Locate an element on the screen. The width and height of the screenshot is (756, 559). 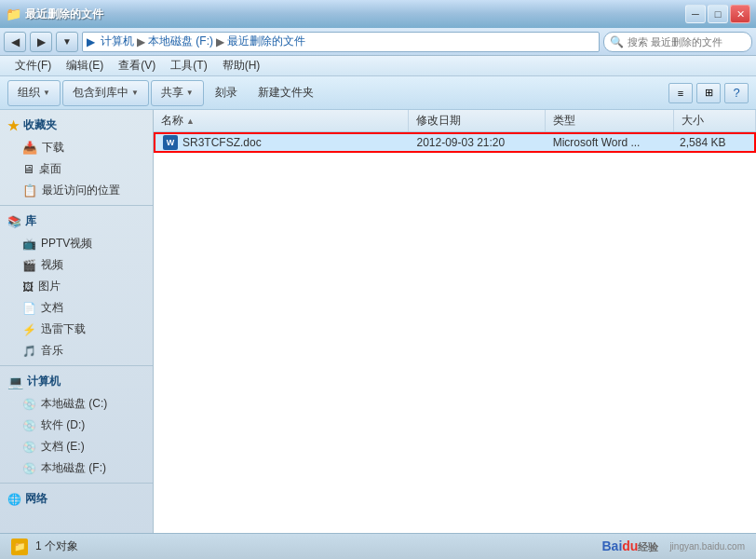
sidebar-item-thunder: ⚡ 迅雷下载 is located at coordinates (76, 330).